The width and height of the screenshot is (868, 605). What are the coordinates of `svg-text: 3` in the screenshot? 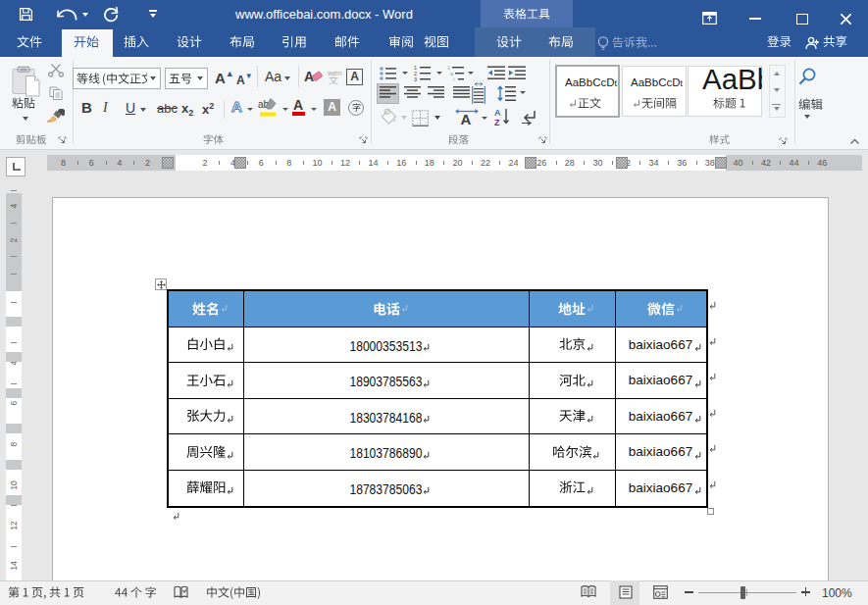 It's located at (416, 78).